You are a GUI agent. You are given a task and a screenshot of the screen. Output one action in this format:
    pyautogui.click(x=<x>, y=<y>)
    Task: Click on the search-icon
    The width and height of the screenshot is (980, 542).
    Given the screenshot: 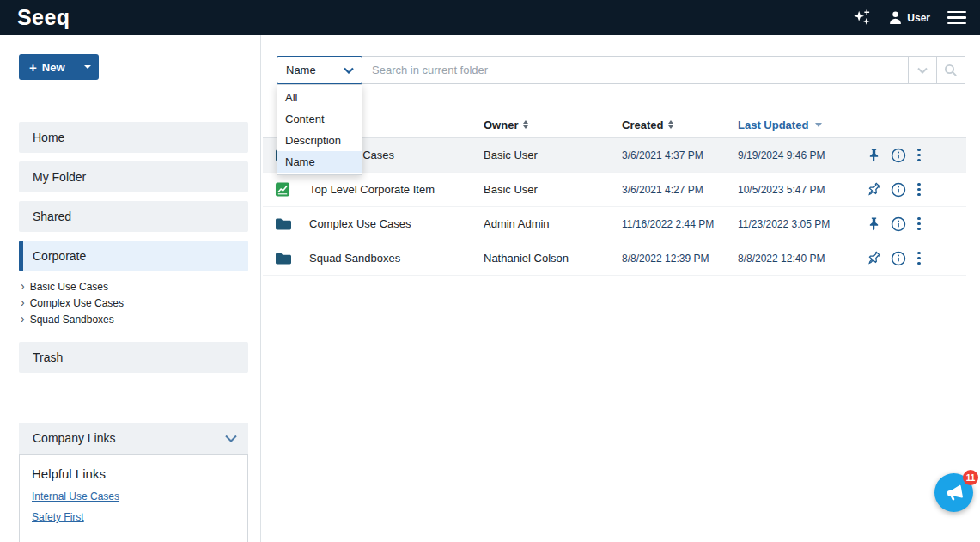 What is the action you would take?
    pyautogui.click(x=951, y=70)
    